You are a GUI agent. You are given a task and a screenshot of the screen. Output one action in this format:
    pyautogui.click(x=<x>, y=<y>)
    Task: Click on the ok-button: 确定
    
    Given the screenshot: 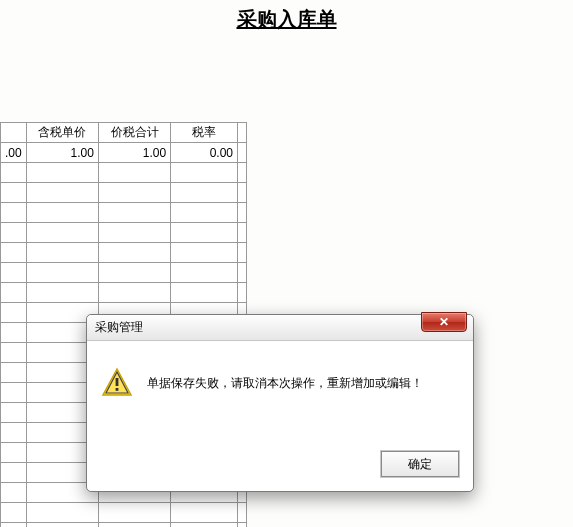 What is the action you would take?
    pyautogui.click(x=420, y=464)
    